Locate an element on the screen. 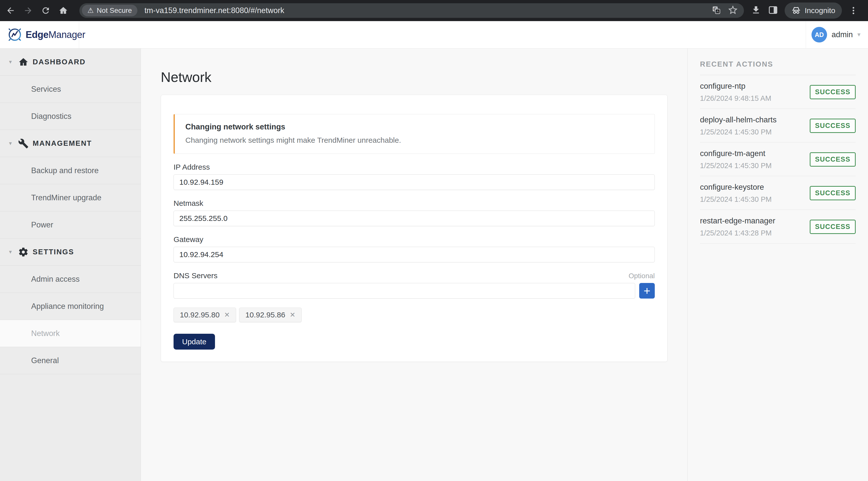  incognito-icon is located at coordinates (796, 10).